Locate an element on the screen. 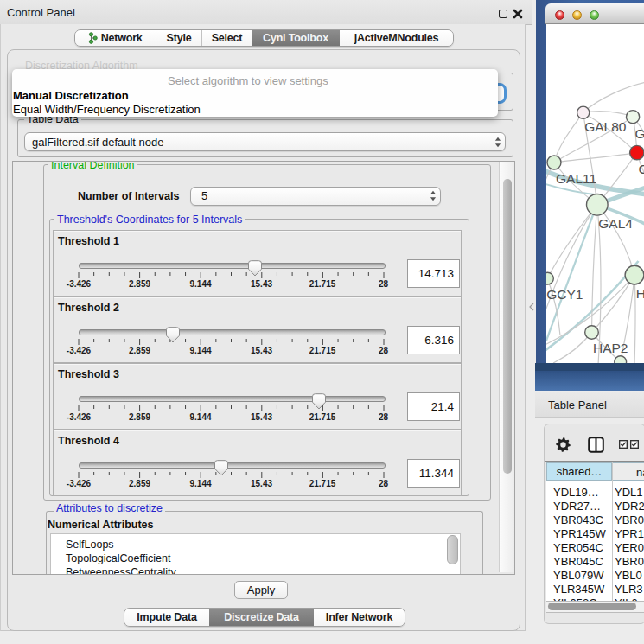 This screenshot has height=644, width=644. svg-text: GCY1 is located at coordinates (564, 294).